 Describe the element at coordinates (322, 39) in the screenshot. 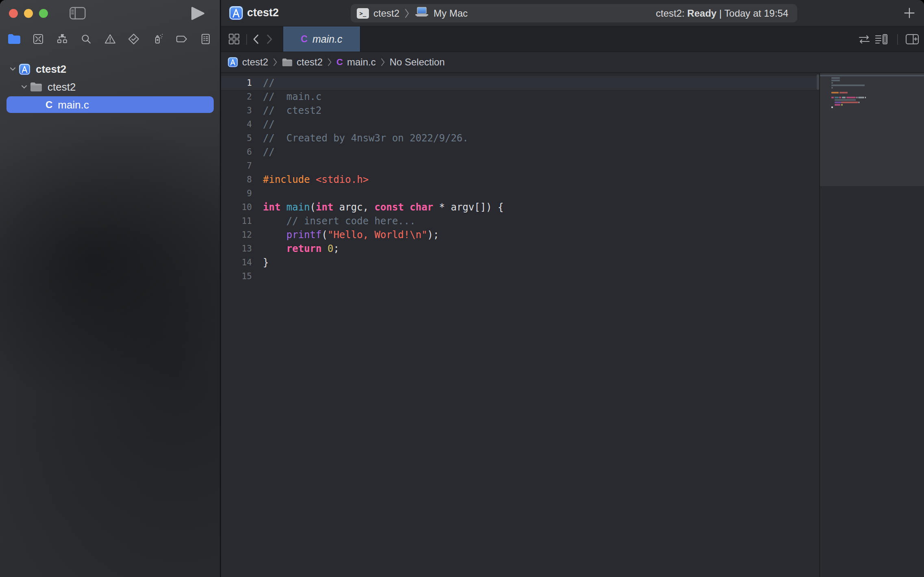

I see `tab-main-c: C main.c` at that location.